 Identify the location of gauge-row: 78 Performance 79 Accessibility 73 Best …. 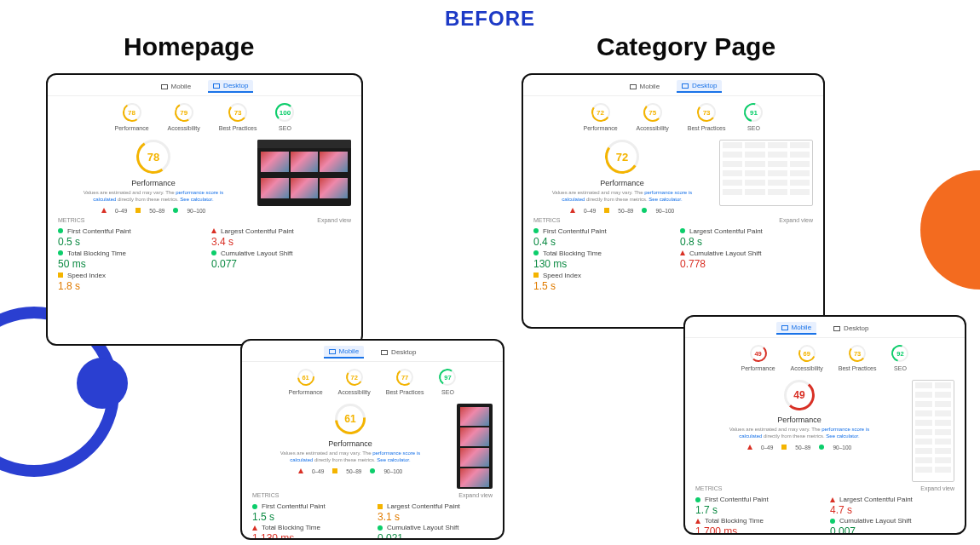
(205, 116).